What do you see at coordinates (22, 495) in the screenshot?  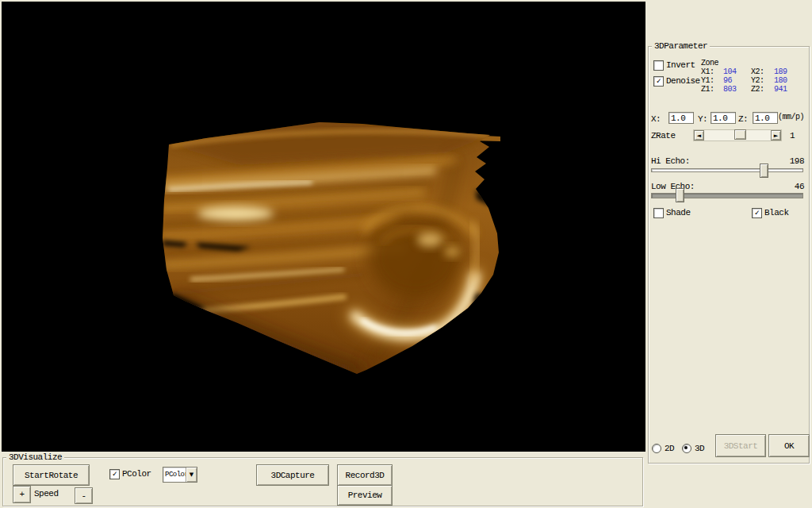 I see `speed-plus-button: +` at bounding box center [22, 495].